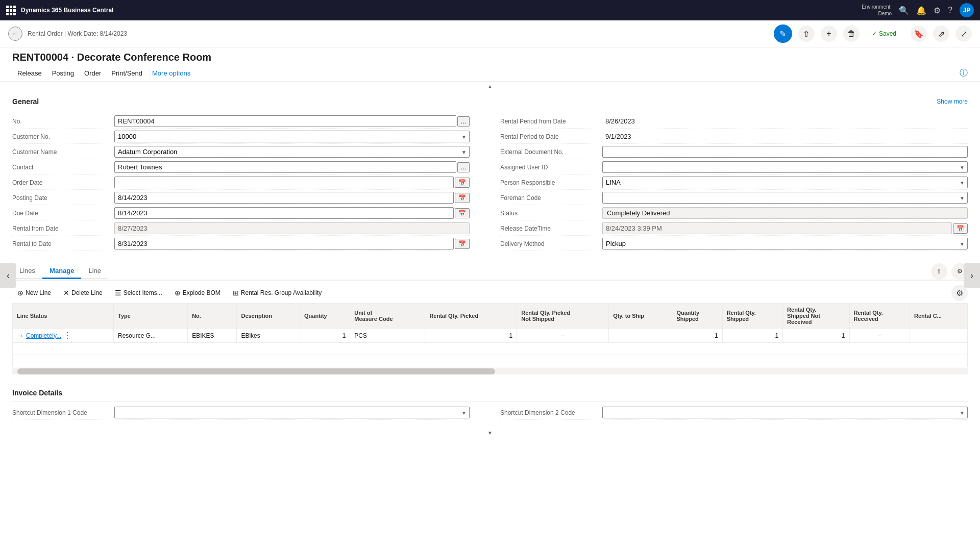 The height and width of the screenshot is (551, 980). I want to click on no-lookup-button: ..., so click(463, 121).